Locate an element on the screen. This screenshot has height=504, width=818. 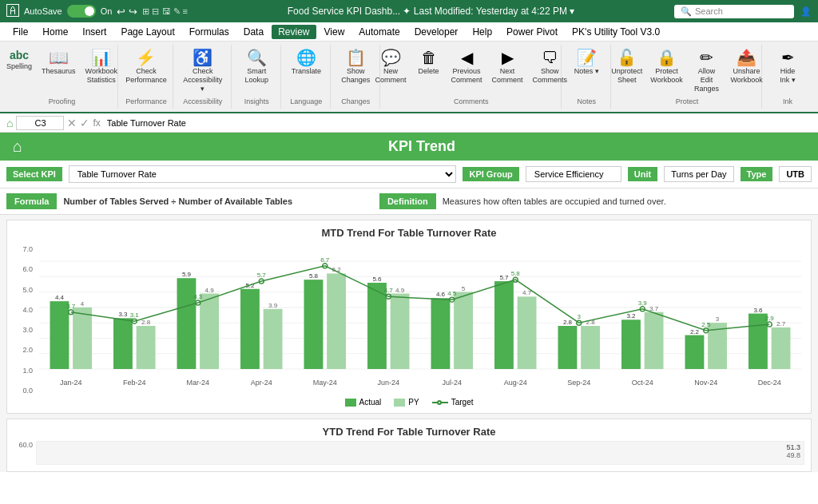
formula-bar-expand: ✕ is located at coordinates (72, 123).